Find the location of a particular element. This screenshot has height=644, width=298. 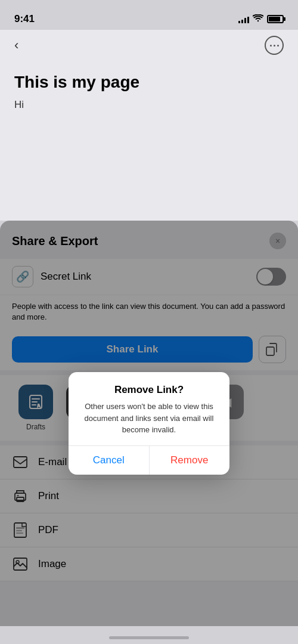

modal-actions: Cancel Remove is located at coordinates (149, 460).